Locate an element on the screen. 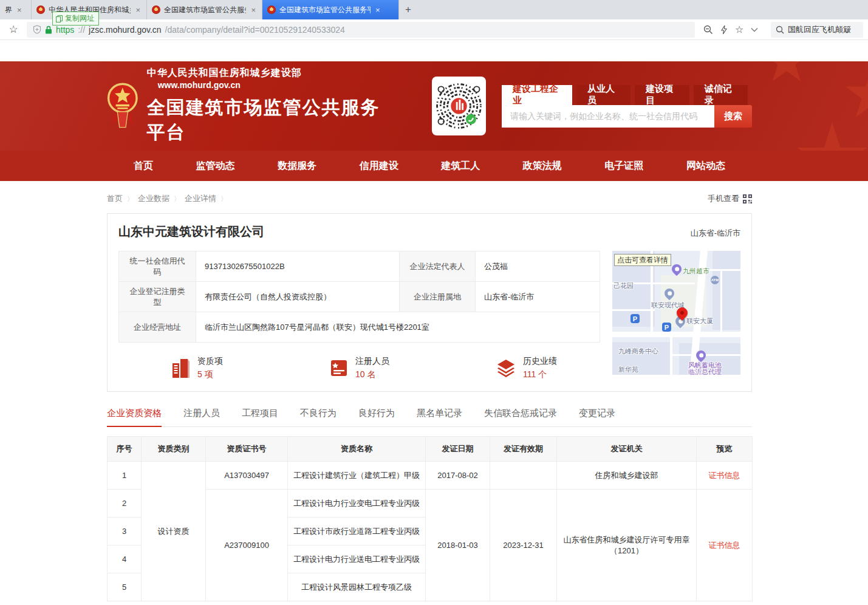 Image resolution: width=868 pixels, height=605 pixels. breadcrumb-company-detail: 企业详情 is located at coordinates (200, 199).